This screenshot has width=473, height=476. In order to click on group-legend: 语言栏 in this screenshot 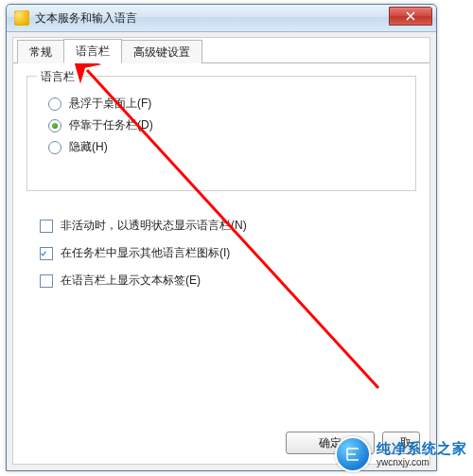, I will do `click(58, 78)`.